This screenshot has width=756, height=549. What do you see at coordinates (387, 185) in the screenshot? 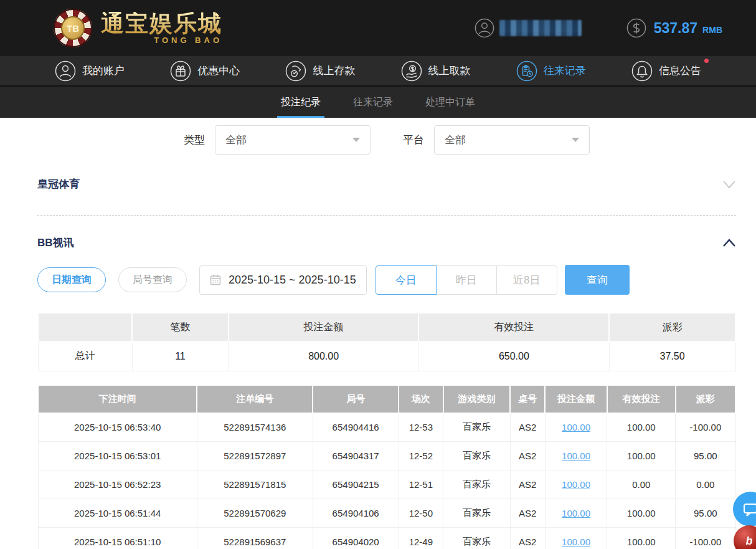
I see `section-crown-sports: 皇冠体育` at bounding box center [387, 185].